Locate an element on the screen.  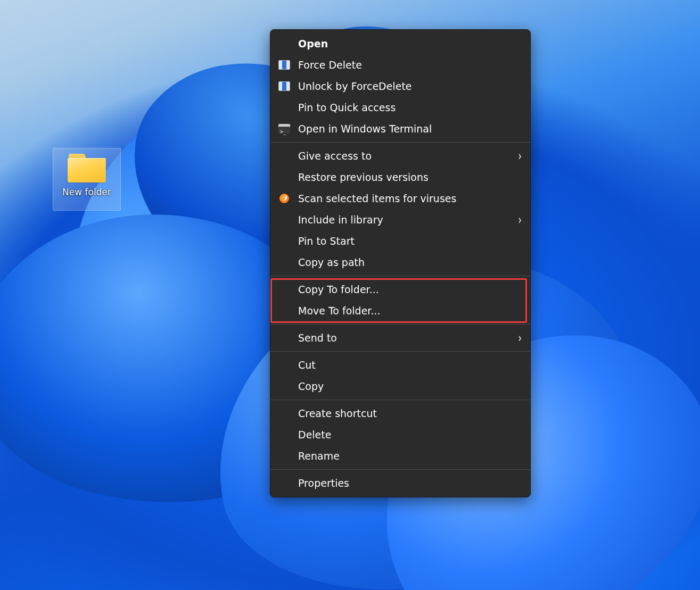
menu-item-label: Restore previous versions is located at coordinates (410, 177).